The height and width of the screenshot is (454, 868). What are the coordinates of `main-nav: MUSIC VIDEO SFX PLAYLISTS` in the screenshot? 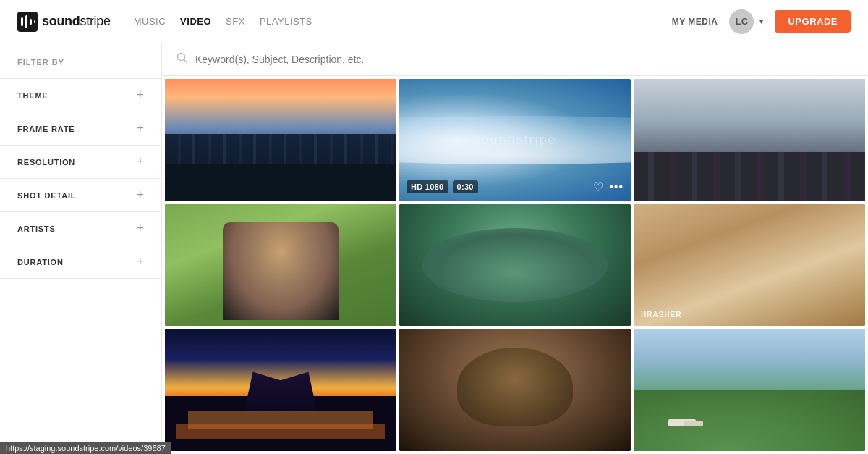 It's located at (223, 22).